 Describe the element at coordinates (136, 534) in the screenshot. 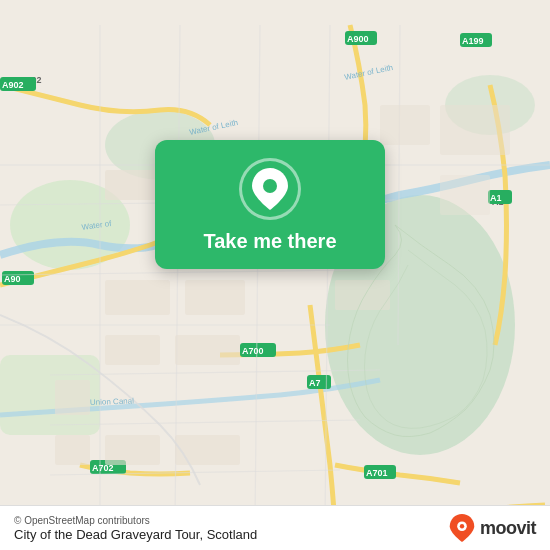

I see `place-name-label: City of the Dead Graveyard Tour, Scotlan…` at that location.